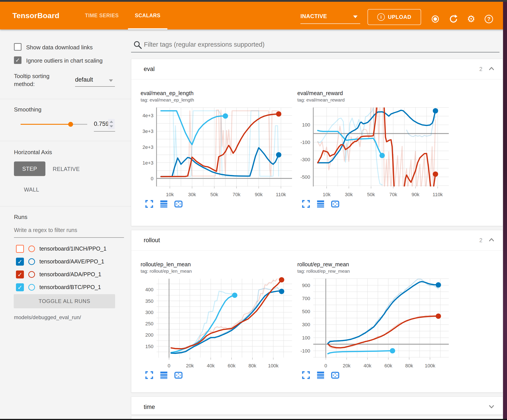  What do you see at coordinates (24, 84) in the screenshot?
I see `tooltip-sorting-label-2: method:` at bounding box center [24, 84].